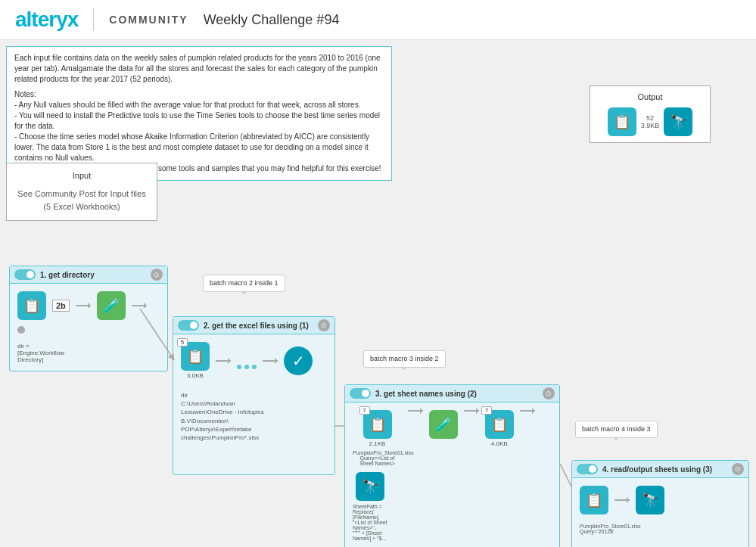 Image resolution: width=756 pixels, height=547 pixels. Describe the element at coordinates (370, 507) in the screenshot. I see `tool-browse-3: 🔭 SheetPath = Replace( [FileName], "<Lis…` at that location.